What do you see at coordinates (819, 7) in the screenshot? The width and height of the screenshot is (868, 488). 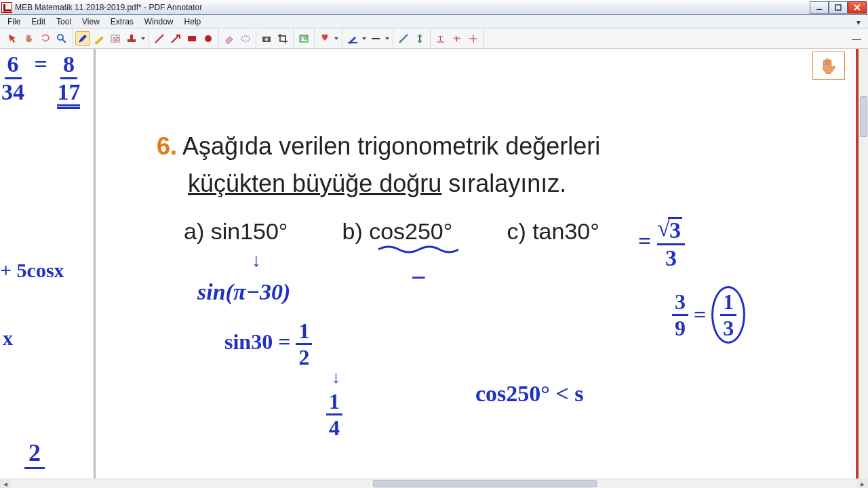 I see `minimize-button` at bounding box center [819, 7].